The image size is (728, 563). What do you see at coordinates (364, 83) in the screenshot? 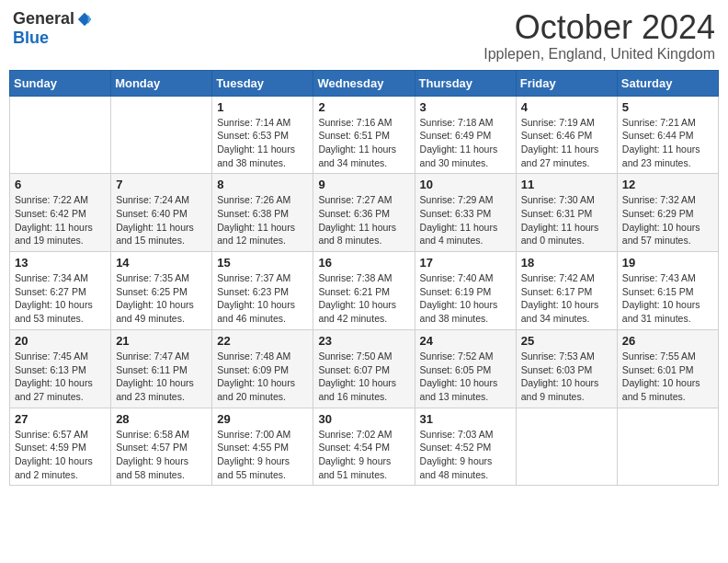
I see `days-header-row: SundayMondayTuesdayWednesdayThursdayFrid…` at bounding box center [364, 83].